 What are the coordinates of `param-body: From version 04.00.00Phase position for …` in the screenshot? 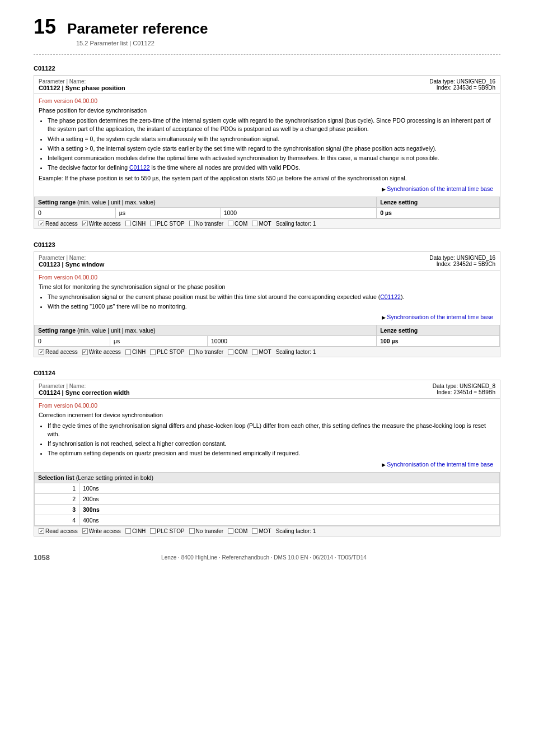 It's located at (267, 146).